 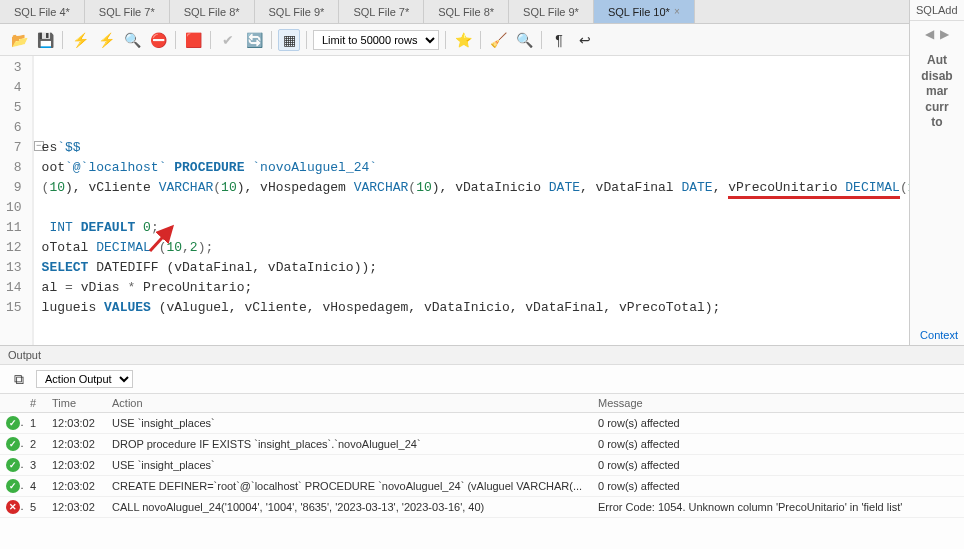 I want to click on tab-sql-file-4: SQL File 4*, so click(x=42, y=12).